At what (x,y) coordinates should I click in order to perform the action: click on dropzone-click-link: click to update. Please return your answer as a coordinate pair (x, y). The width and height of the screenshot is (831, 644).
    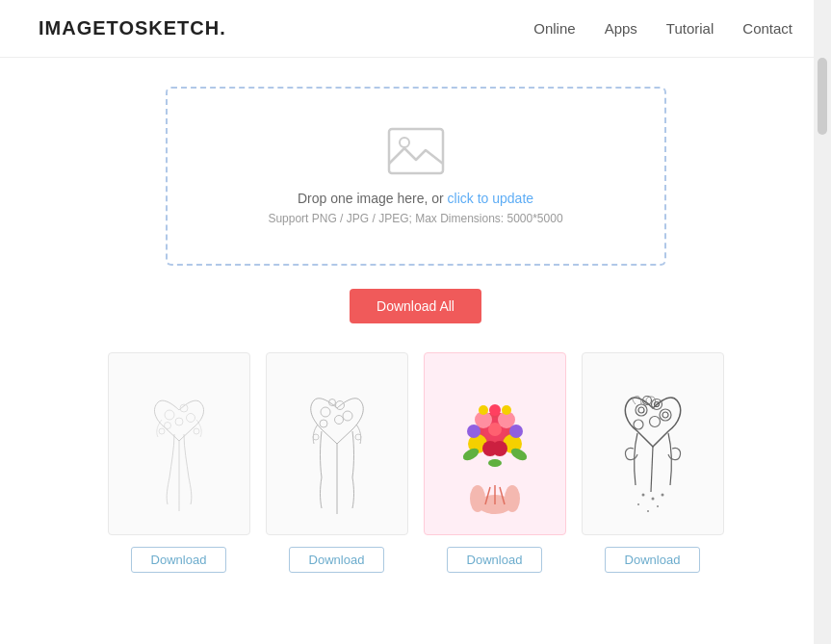
    Looking at the image, I should click on (491, 198).